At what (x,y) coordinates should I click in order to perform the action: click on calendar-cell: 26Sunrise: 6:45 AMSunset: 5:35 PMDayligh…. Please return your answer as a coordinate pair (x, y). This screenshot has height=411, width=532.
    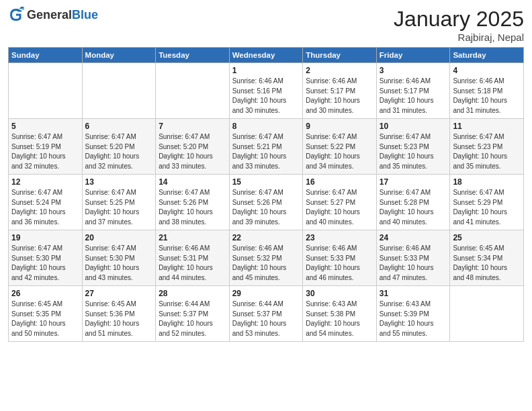
    Looking at the image, I should click on (46, 314).